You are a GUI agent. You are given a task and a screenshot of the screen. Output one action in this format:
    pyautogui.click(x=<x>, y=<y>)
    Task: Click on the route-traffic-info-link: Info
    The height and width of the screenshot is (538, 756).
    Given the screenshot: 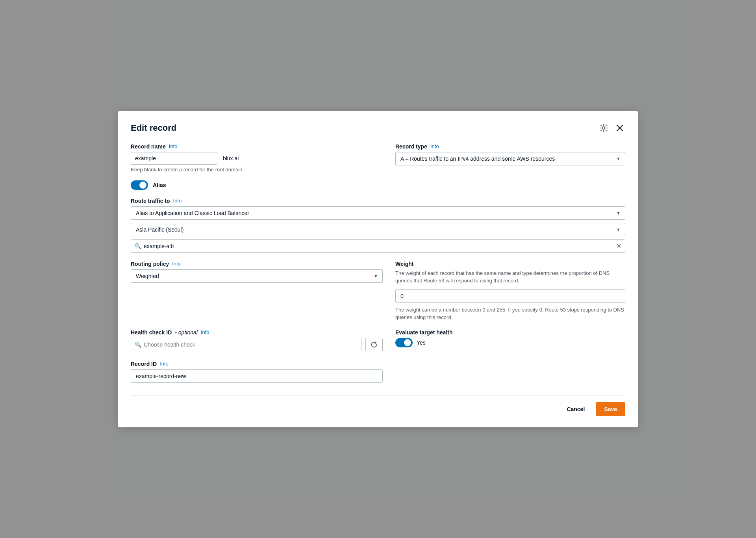 What is the action you would take?
    pyautogui.click(x=178, y=201)
    